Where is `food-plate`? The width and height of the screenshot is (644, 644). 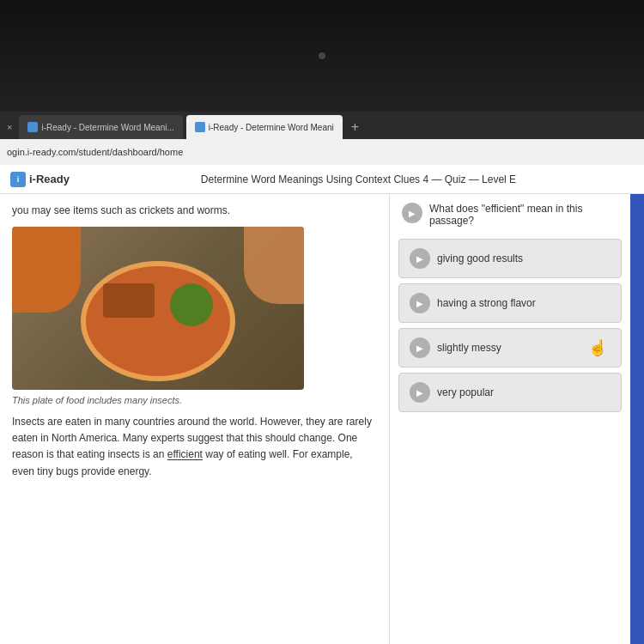 food-plate is located at coordinates (158, 321).